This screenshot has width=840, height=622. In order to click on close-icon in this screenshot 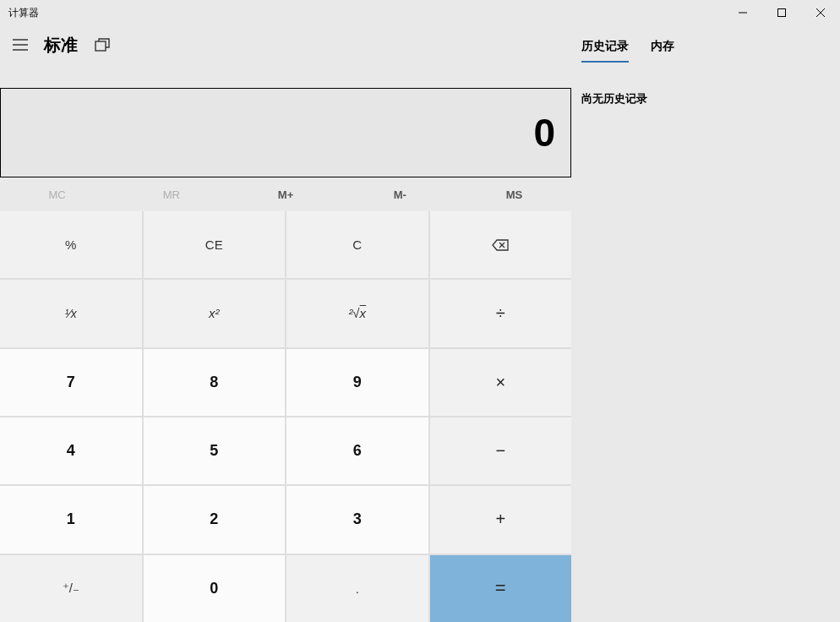, I will do `click(821, 13)`.